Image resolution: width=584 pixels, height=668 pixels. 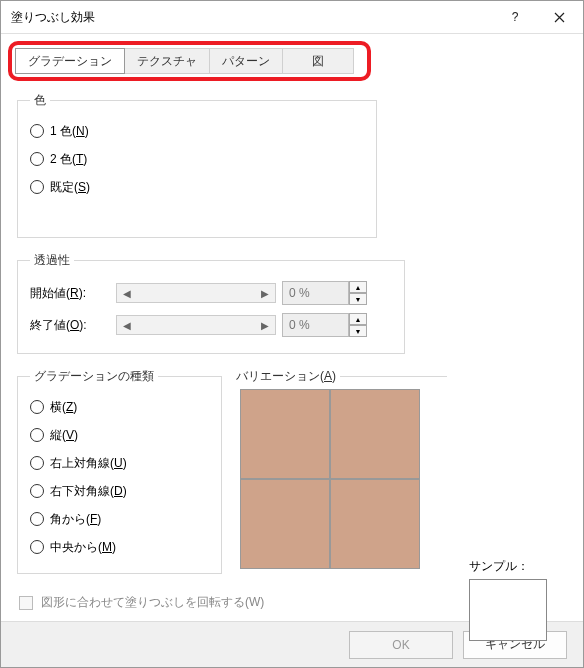 What do you see at coordinates (559, 17) in the screenshot?
I see `close-button` at bounding box center [559, 17].